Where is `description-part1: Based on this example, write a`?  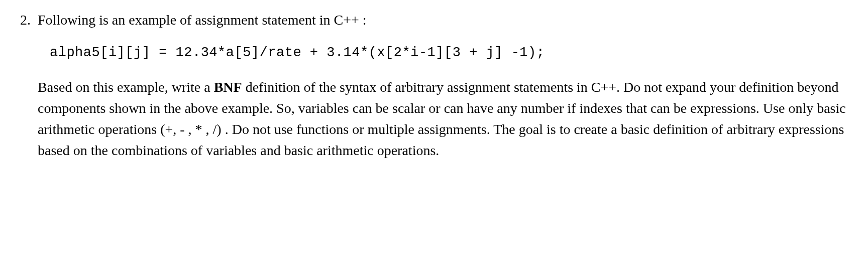 description-part1: Based on this example, write a is located at coordinates (126, 87).